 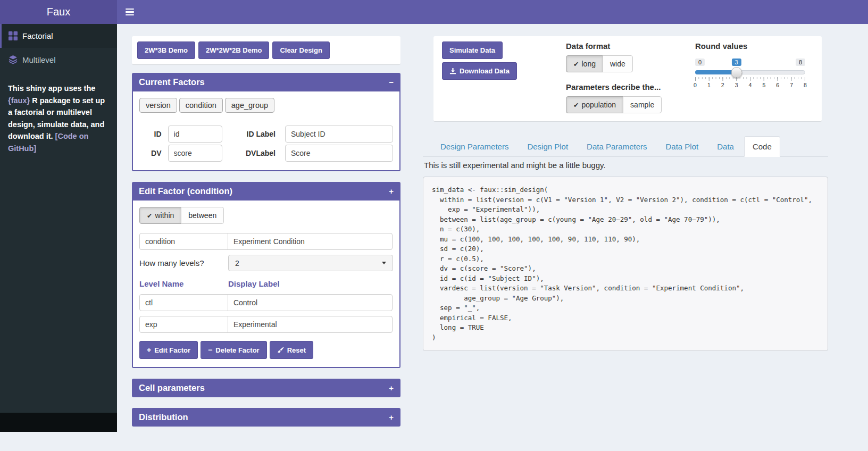 I want to click on sidebar: Factorial Multilevel This shiny app uses…, so click(x=59, y=228).